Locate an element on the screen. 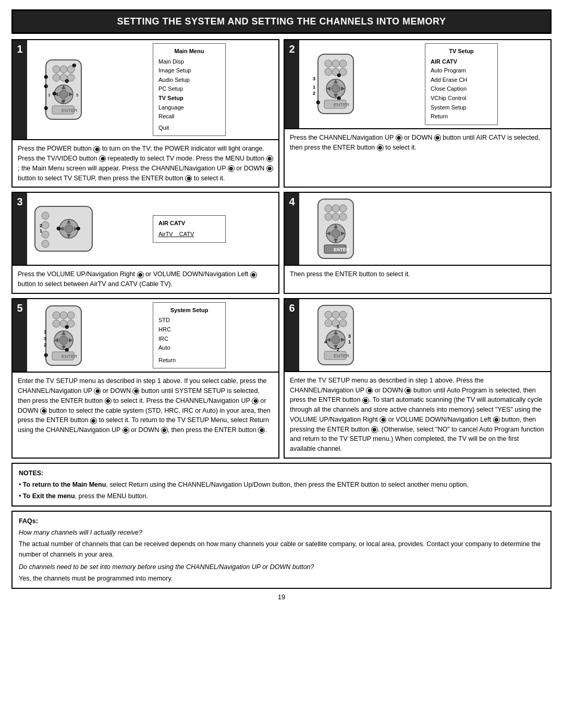 The height and width of the screenshot is (728, 563). step-1-menu-item-7: Recall is located at coordinates (189, 117).